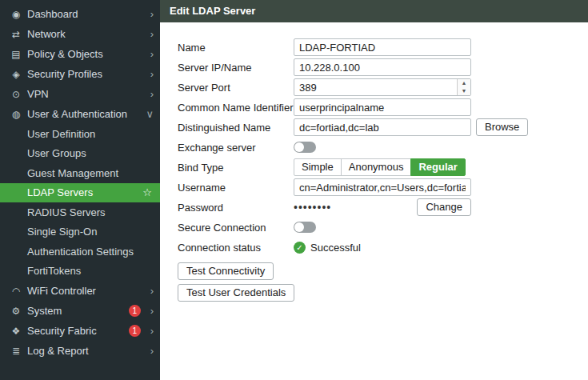 The image size is (588, 380). Describe the element at coordinates (312, 207) in the screenshot. I see `password-masked-value: ••••••••` at that location.